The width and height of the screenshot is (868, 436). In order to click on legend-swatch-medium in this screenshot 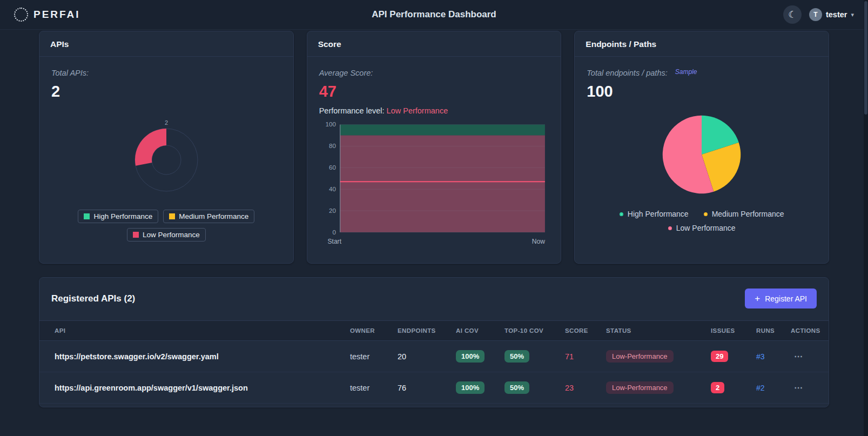, I will do `click(172, 216)`.